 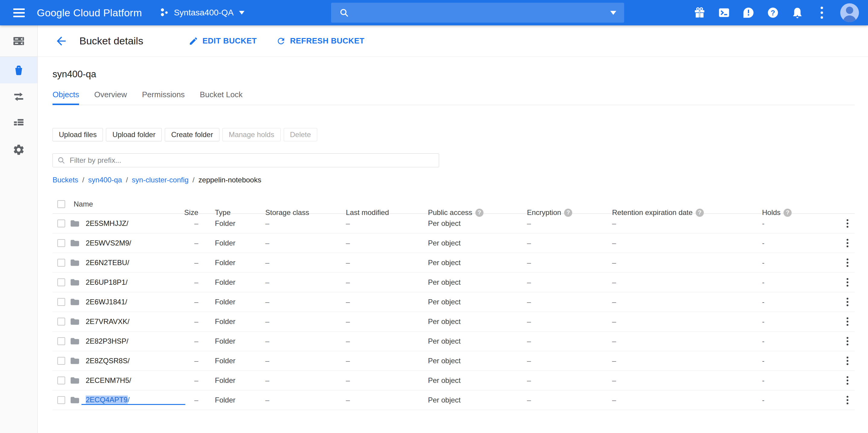 I want to click on create-folder-button: Create folder, so click(x=192, y=135).